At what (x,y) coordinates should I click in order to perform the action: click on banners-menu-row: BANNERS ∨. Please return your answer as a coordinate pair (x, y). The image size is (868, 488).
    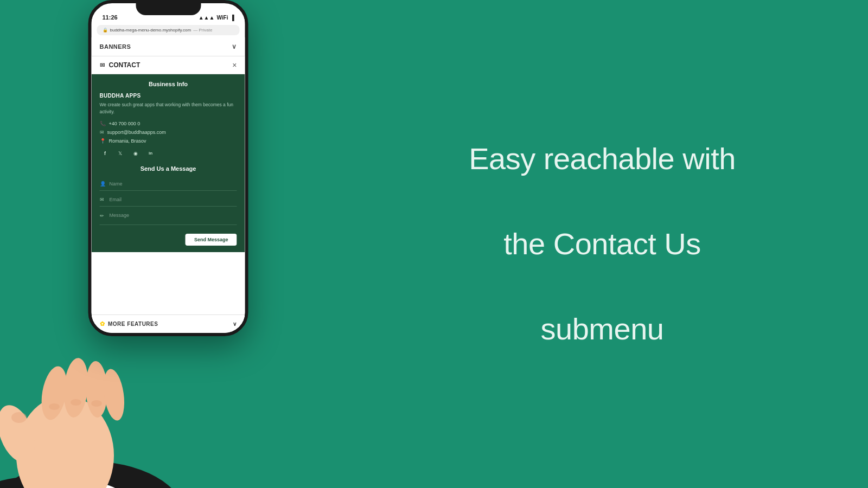
    Looking at the image, I should click on (168, 47).